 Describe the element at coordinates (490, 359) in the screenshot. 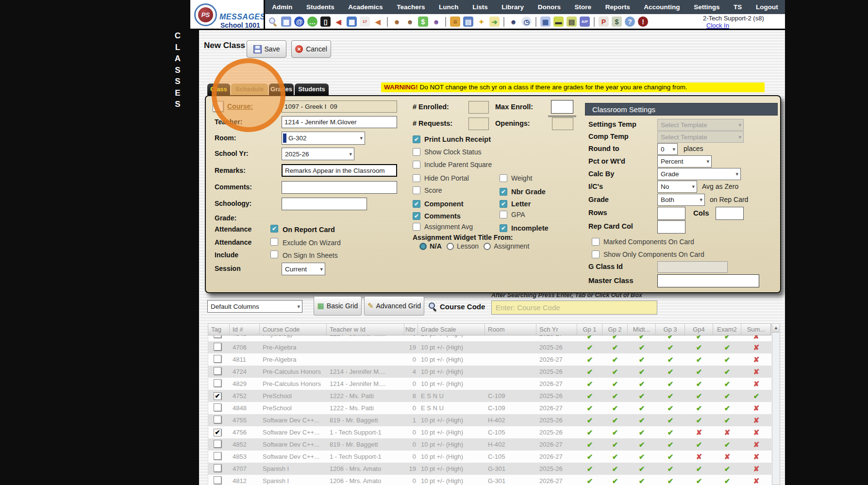

I see `table-row-4811: 4811Pre-Algebra010 pt +/- (High)2026-27✔…` at that location.